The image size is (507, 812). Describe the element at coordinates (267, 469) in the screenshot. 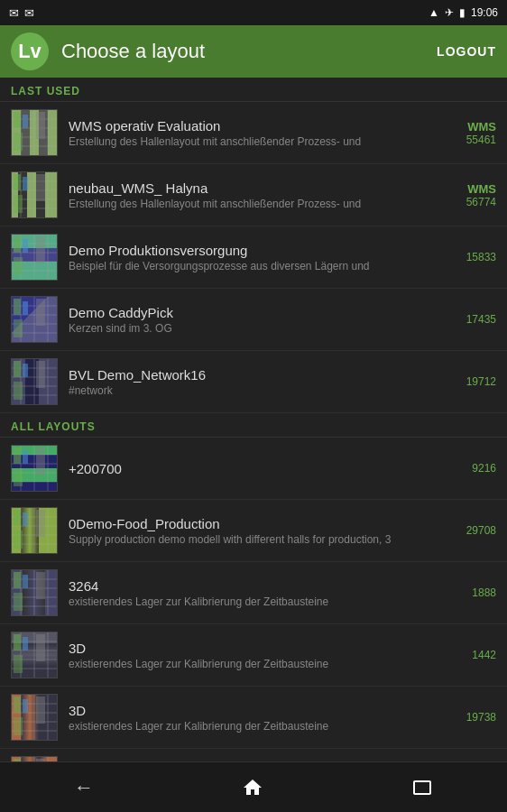

I see `item-title: +200700` at that location.